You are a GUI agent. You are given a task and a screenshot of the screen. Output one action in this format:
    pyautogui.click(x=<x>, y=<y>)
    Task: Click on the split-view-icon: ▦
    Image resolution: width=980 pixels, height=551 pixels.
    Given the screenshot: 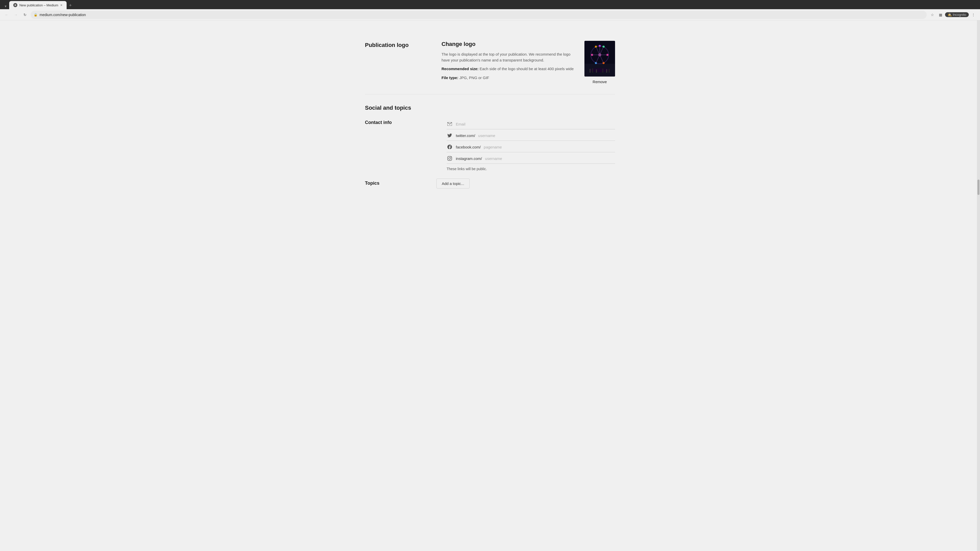 What is the action you would take?
    pyautogui.click(x=940, y=15)
    